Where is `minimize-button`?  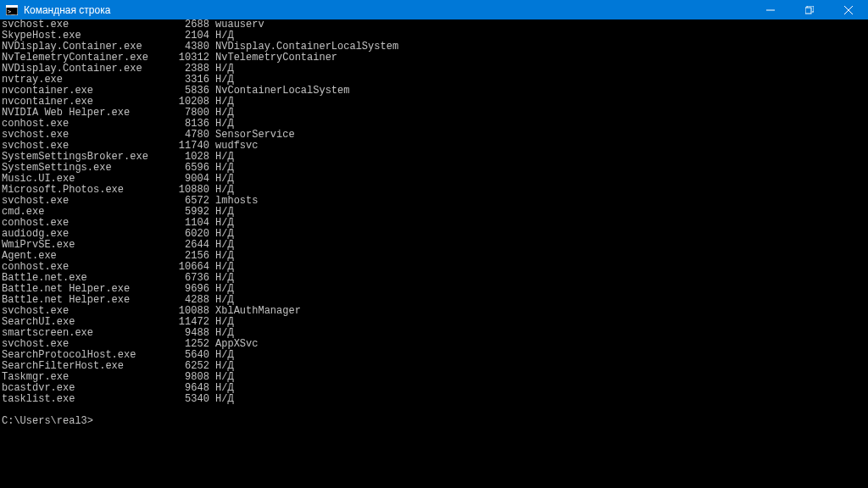
minimize-button is located at coordinates (771, 10).